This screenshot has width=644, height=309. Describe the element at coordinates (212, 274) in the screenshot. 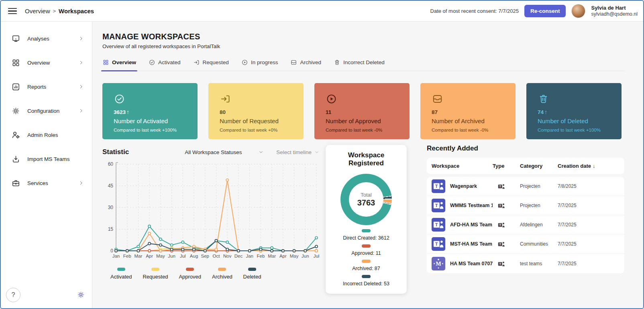

I see `chart-legend: ActivatedRequestedApprovedArchivedDelete…` at that location.